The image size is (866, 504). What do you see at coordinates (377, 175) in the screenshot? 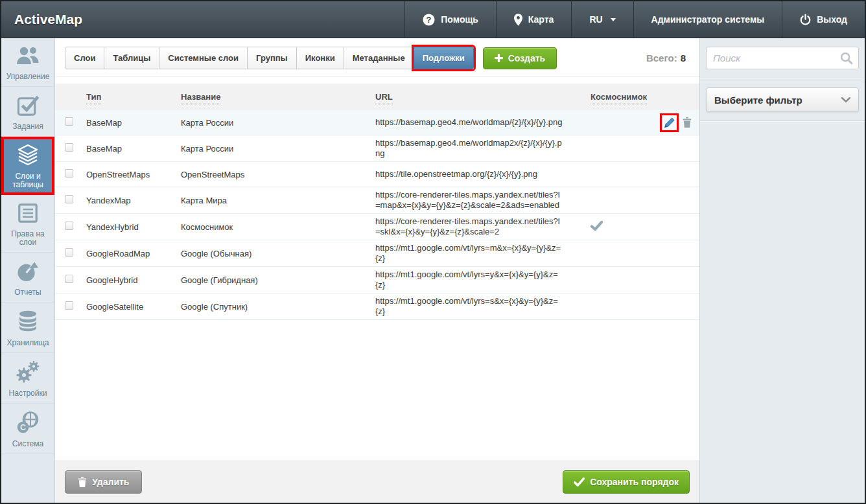
I see `table-row: OpenStreetMaps OpenStreetMaps https://ti…` at bounding box center [377, 175].